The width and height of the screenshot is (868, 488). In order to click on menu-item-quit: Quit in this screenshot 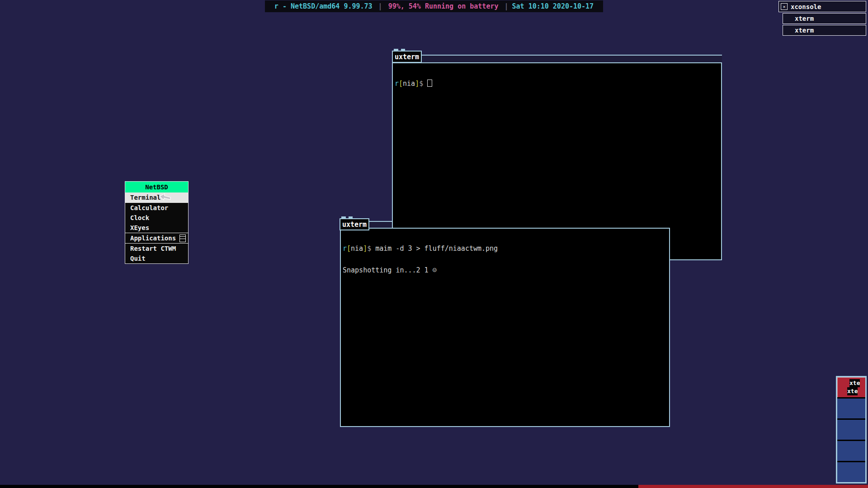, I will do `click(156, 258)`.